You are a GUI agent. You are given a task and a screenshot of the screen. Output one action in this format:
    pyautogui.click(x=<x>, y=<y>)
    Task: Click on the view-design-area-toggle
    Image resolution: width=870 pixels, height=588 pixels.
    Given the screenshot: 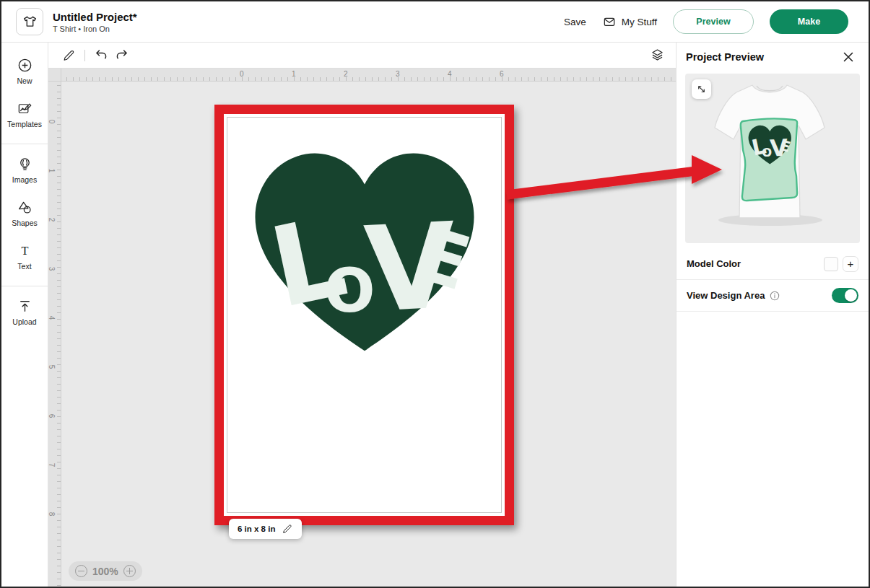 What is the action you would take?
    pyautogui.click(x=845, y=296)
    